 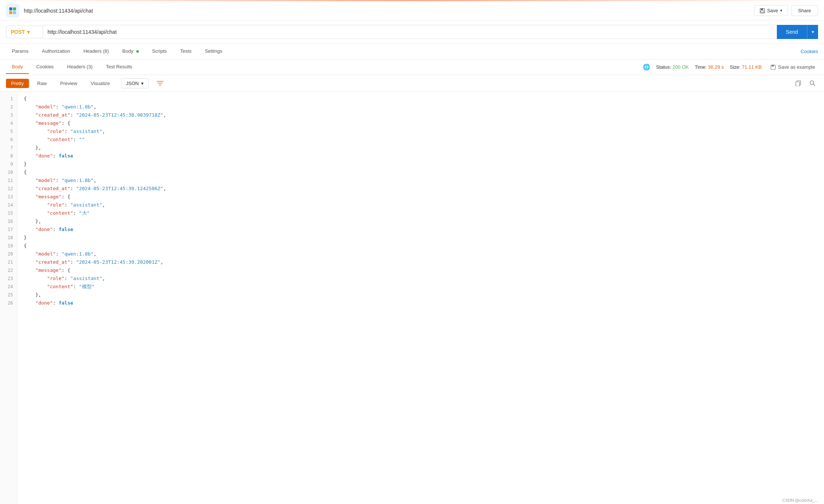 I want to click on top-bar: http://localhost:11434/api/chat Save ▾ S…, so click(x=412, y=11).